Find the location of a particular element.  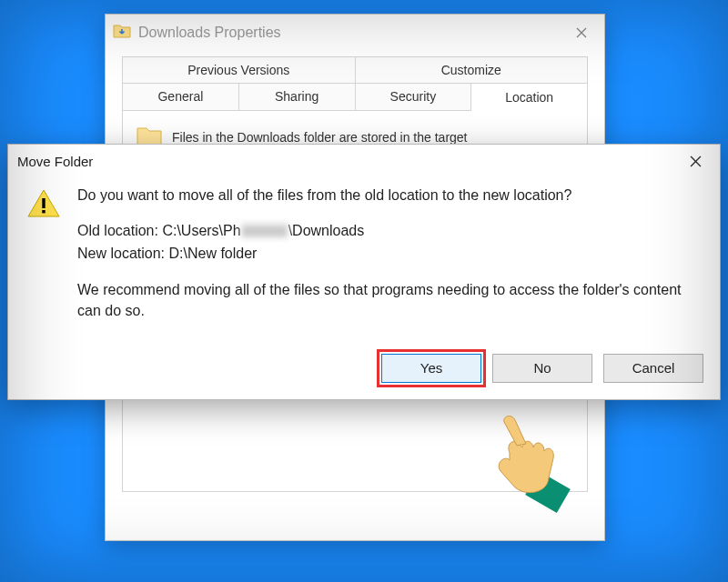

old-location-label: Old location: is located at coordinates (118, 231).